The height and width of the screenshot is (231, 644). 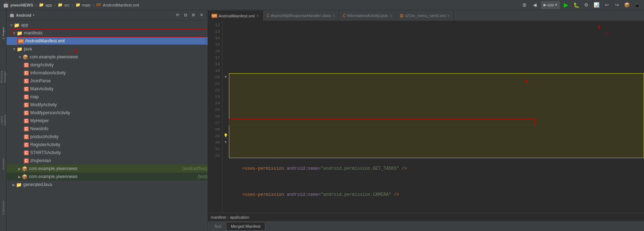 I want to click on annotation-arrow-4: ↓, so click(x=537, y=120).